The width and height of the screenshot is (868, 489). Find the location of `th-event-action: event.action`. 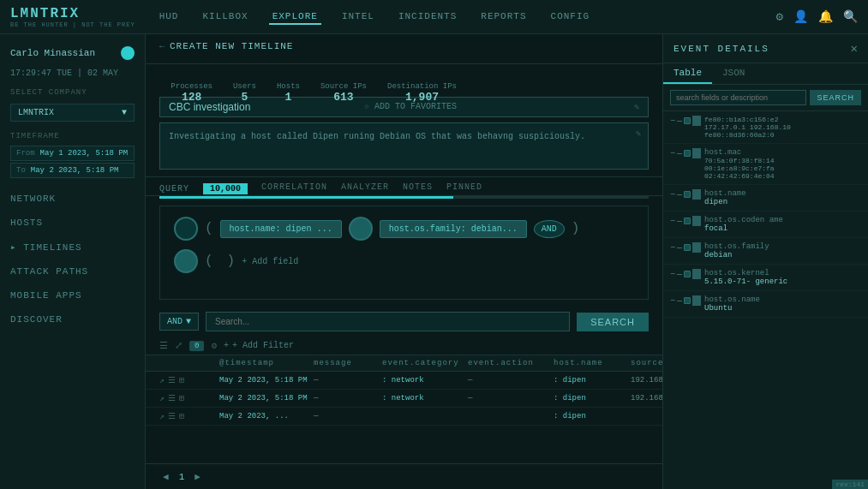

th-event-action: event.action is located at coordinates (511, 363).